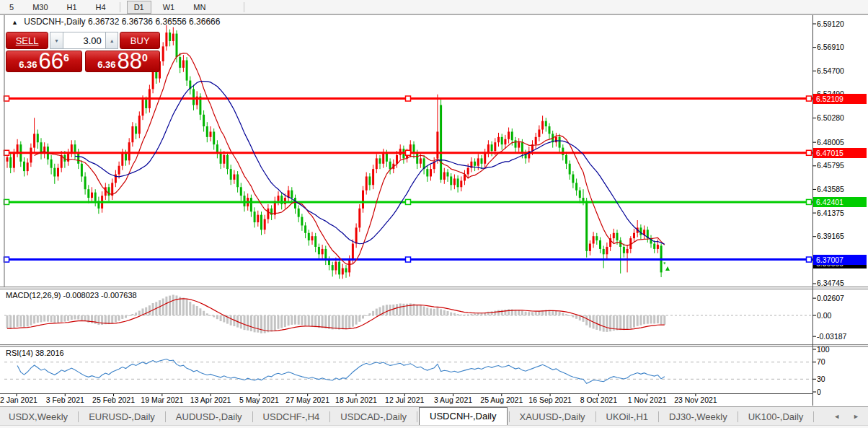 The height and width of the screenshot is (428, 868). I want to click on timeframe-button-w1: W1, so click(169, 7).